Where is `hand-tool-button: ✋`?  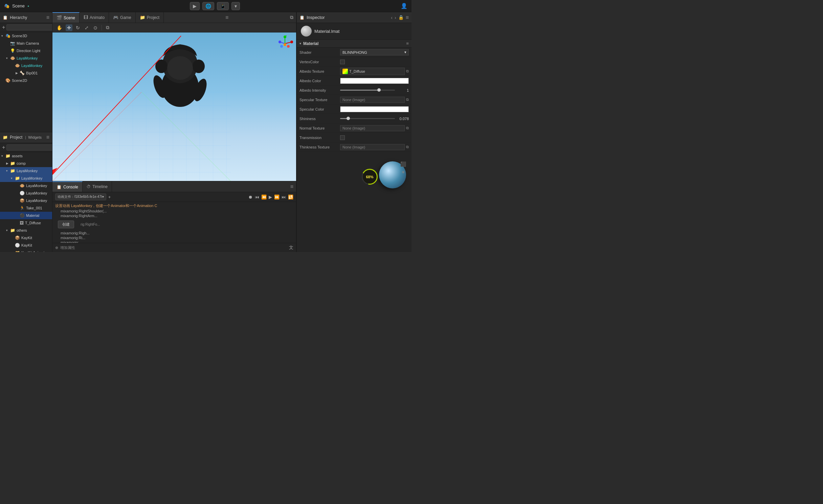
hand-tool-button: ✋ is located at coordinates (60, 28).